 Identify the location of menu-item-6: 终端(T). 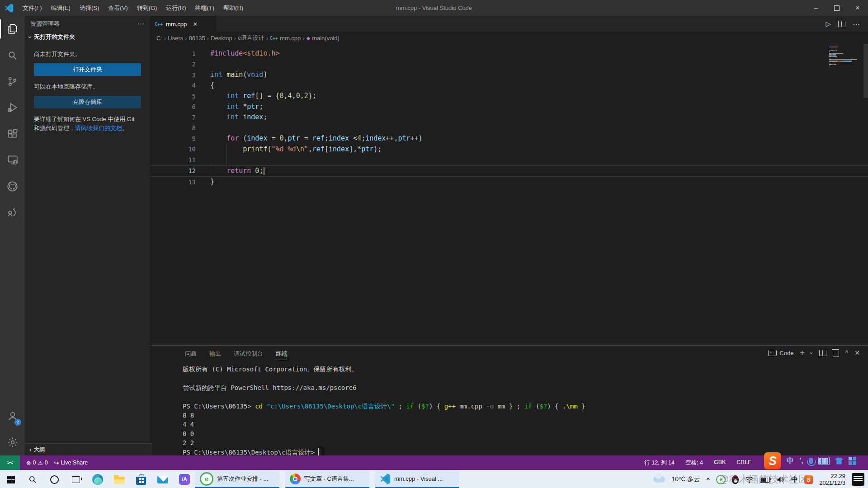
(204, 8).